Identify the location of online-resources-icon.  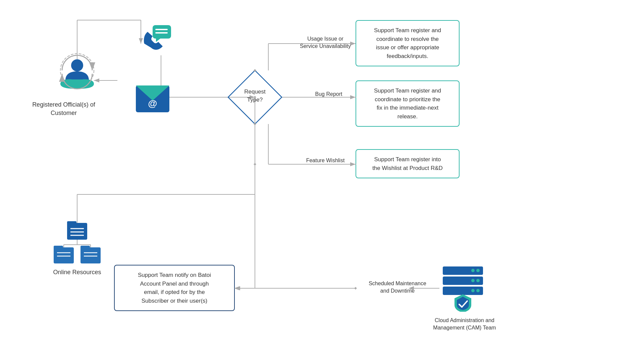
(77, 243).